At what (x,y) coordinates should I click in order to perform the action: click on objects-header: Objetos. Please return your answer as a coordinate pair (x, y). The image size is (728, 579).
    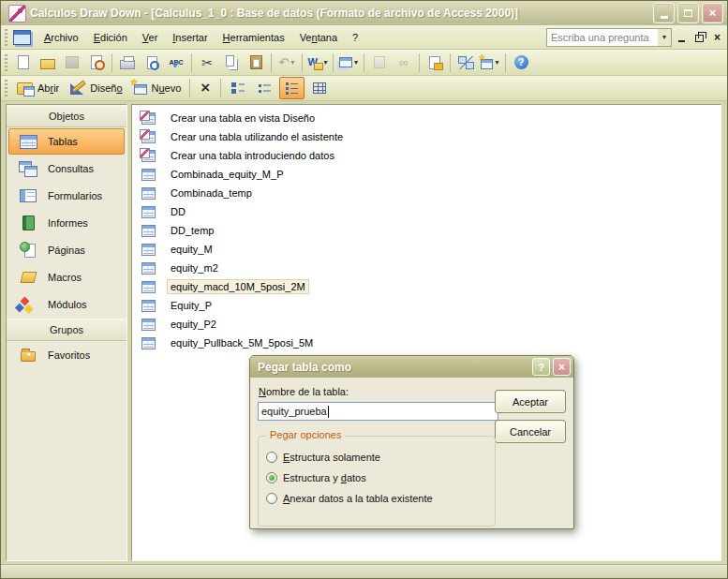
    Looking at the image, I should click on (67, 116).